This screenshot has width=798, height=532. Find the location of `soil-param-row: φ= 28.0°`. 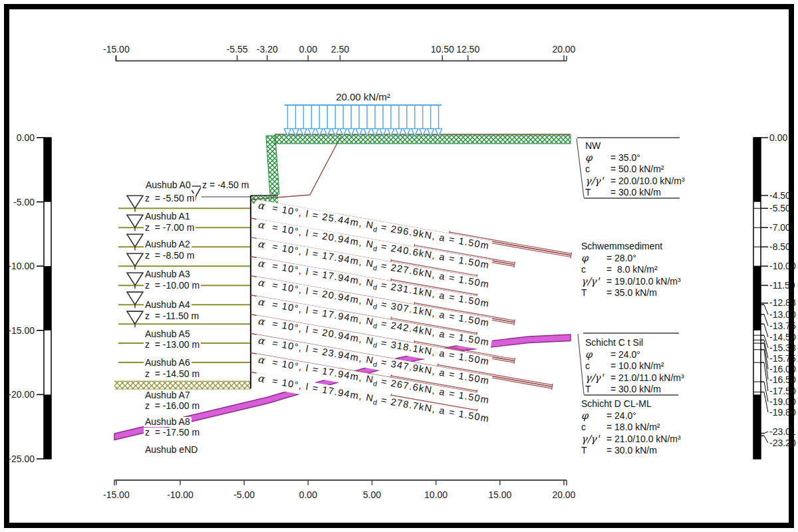

soil-param-row: φ= 28.0° is located at coordinates (631, 259).